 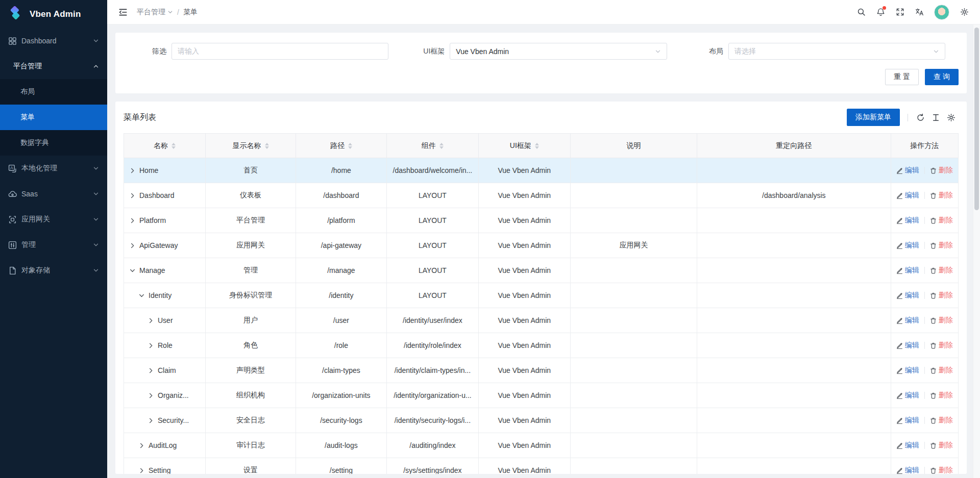 I want to click on breadcrumb-parent: 平台管理, so click(x=155, y=12).